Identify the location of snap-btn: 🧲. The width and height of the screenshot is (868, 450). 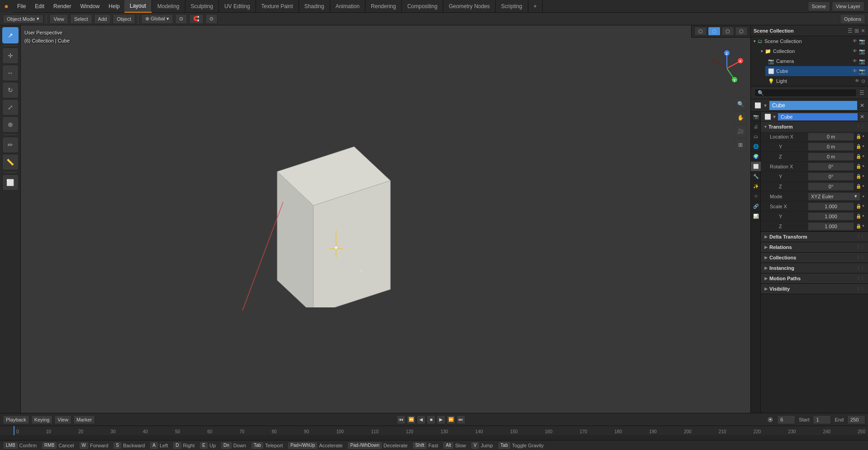
(196, 19).